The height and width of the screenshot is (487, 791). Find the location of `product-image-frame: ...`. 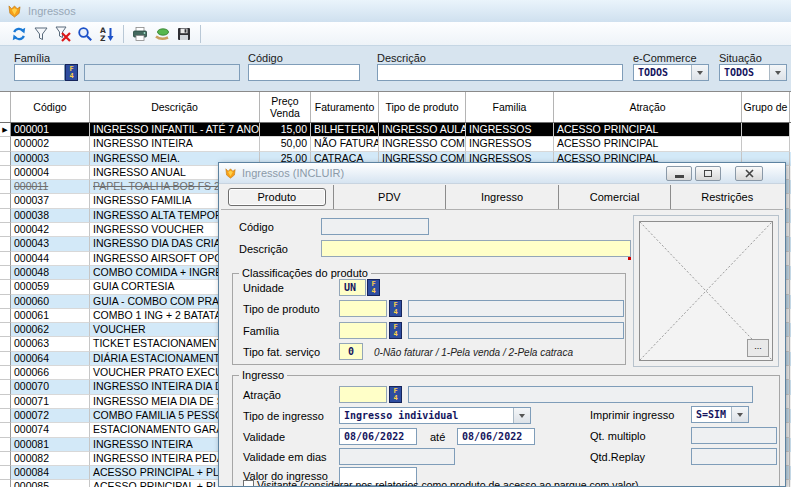

product-image-frame: ... is located at coordinates (706, 291).